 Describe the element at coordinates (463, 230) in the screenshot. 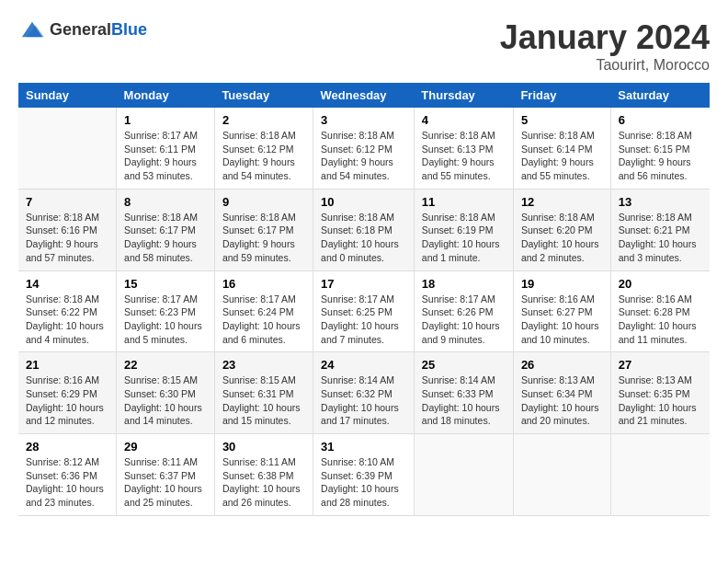

I see `day-cell: 11Sunrise: 8:18 AMSunset: 6:19 PMDayligh…` at that location.